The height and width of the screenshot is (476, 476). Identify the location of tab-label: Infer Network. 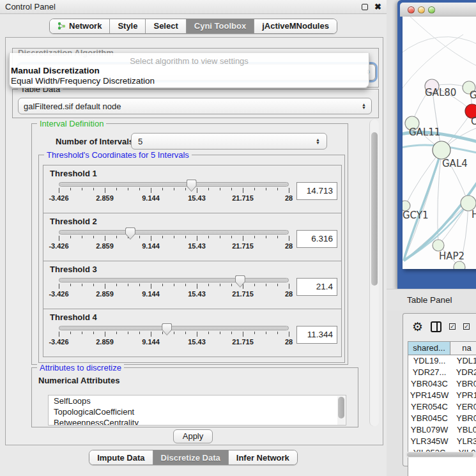
(263, 457).